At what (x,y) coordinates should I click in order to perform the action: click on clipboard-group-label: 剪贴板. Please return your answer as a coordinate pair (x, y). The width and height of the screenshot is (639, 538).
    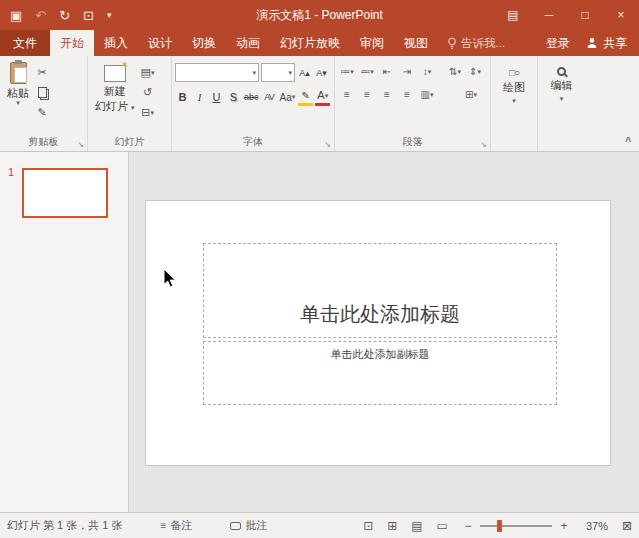
    Looking at the image, I should click on (44, 142).